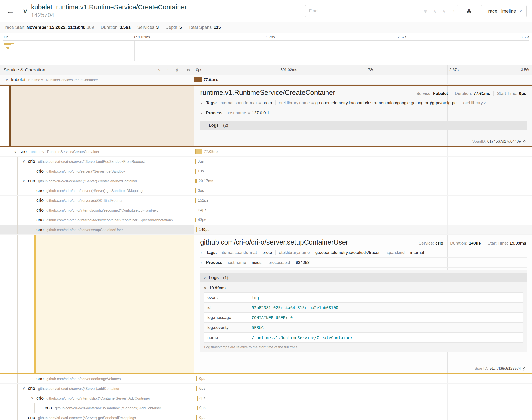 The image size is (532, 420). I want to click on trace-title-chevron-icon: ∨, so click(25, 11).